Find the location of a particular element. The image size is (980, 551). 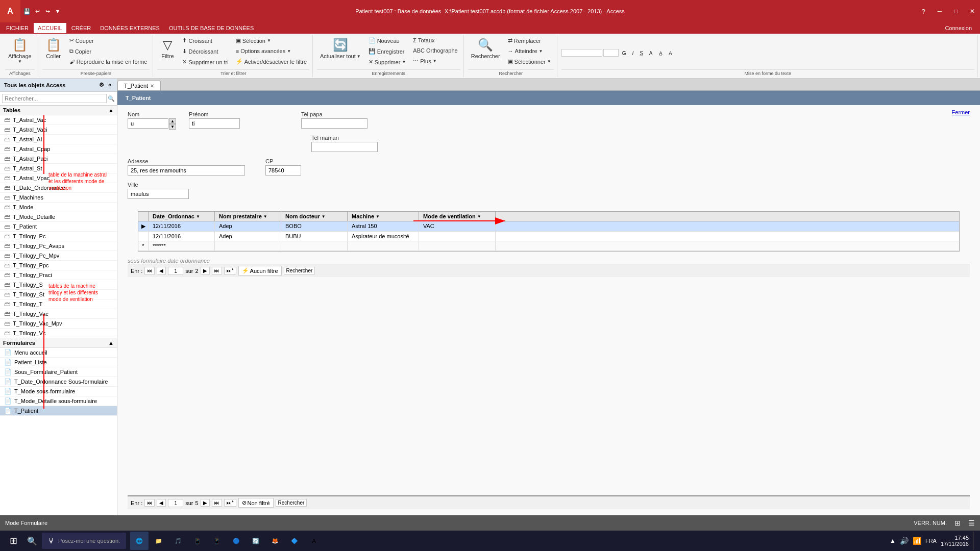

main-nav-current-input is located at coordinates (176, 503).